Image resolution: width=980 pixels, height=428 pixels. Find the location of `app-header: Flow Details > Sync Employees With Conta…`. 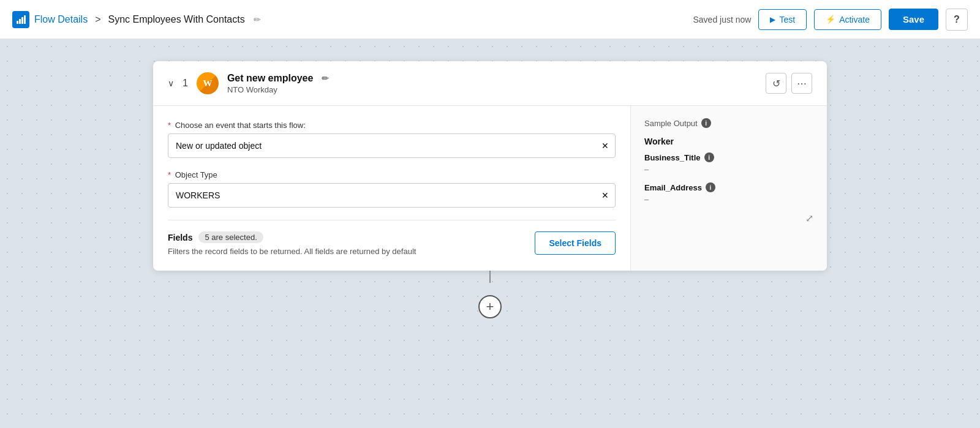

app-header: Flow Details > Sync Employees With Conta… is located at coordinates (490, 20).